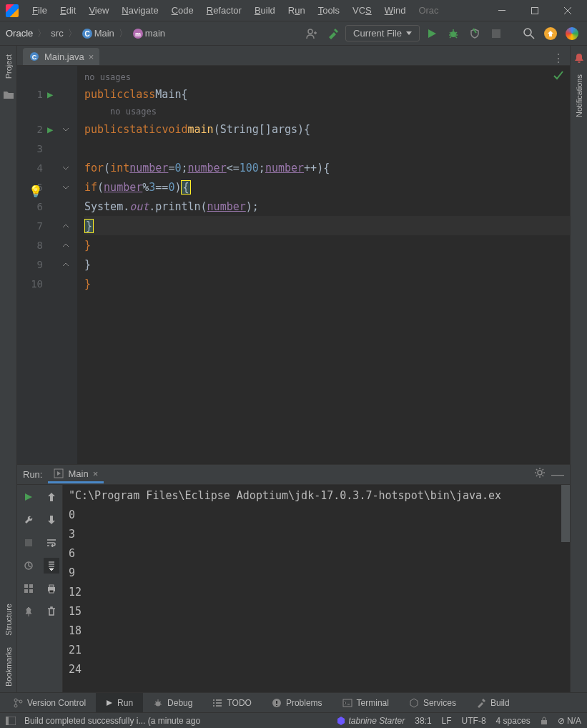 The height and width of the screenshot is (728, 587). Describe the element at coordinates (370, 721) in the screenshot. I see `tabnine-status: tabnine Starter` at that location.